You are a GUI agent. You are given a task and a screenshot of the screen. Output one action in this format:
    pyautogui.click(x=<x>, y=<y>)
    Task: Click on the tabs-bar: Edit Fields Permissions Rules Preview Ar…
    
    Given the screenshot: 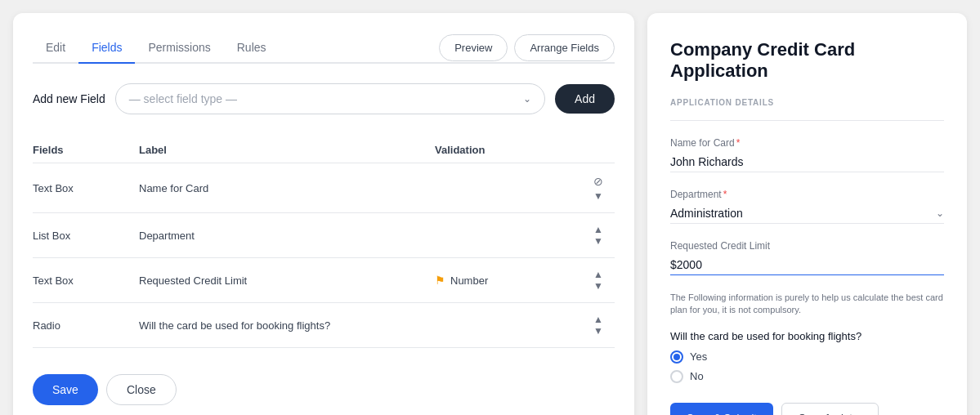 What is the action you would take?
    pyautogui.click(x=324, y=48)
    